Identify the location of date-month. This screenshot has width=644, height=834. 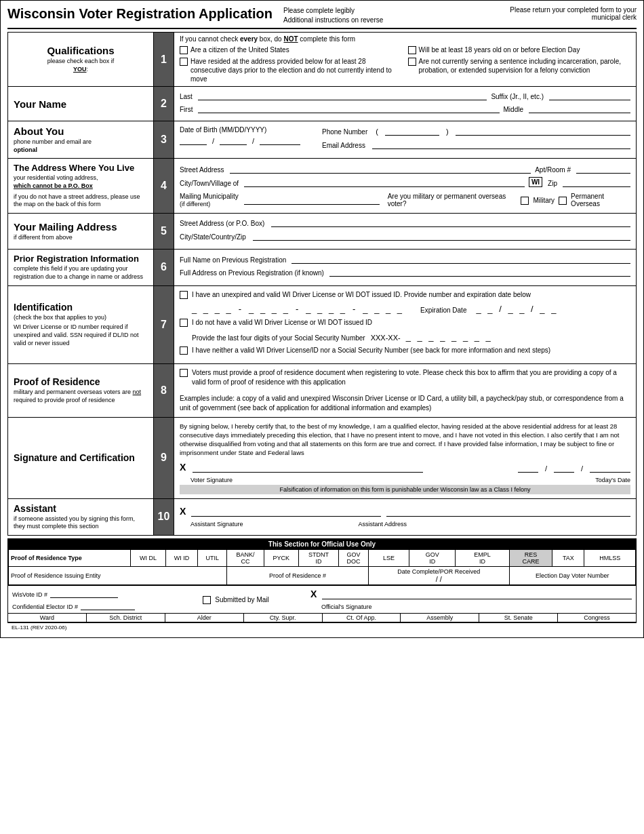
(528, 468).